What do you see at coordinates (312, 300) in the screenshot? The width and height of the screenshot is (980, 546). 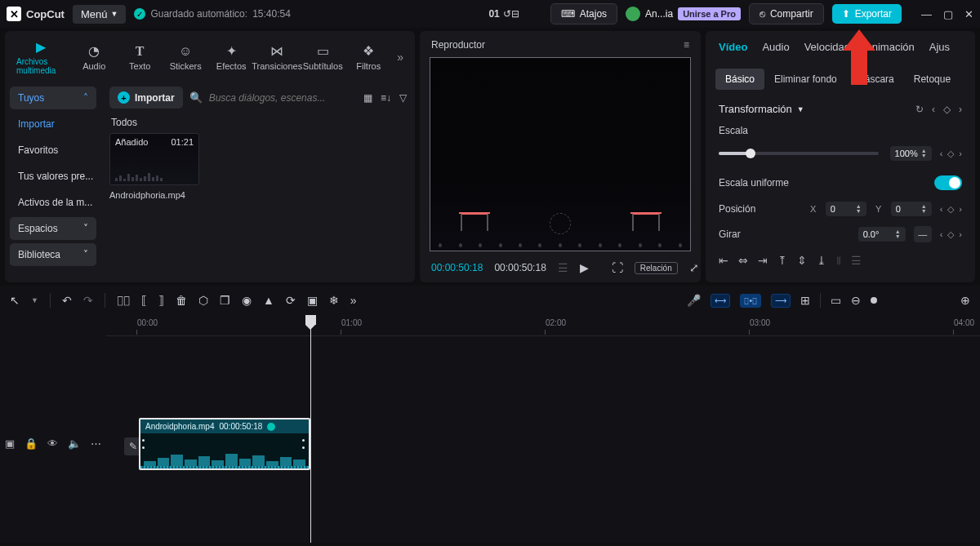 I see `crop-tool-icon: ▣` at bounding box center [312, 300].